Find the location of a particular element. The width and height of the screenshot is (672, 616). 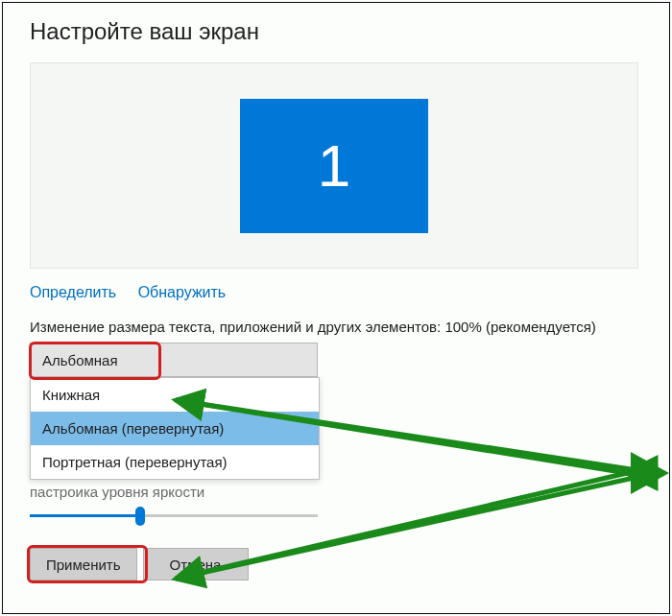

orientation-selected-text: Альбомная is located at coordinates (81, 361).